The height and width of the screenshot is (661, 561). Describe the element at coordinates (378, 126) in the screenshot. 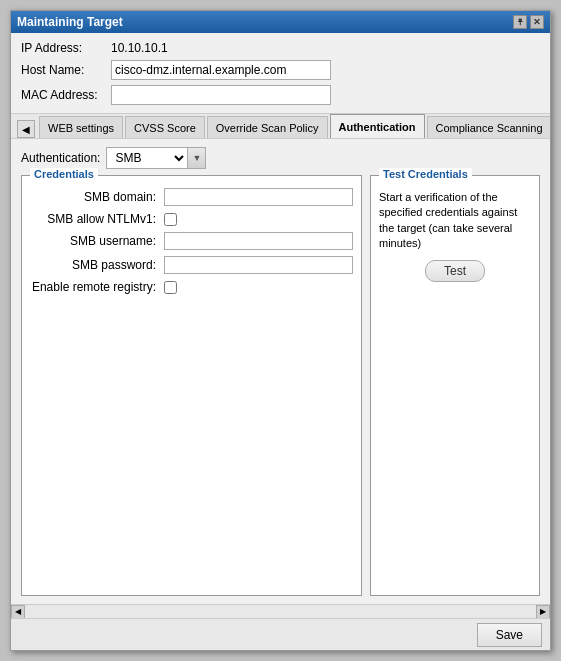

I see `tab-authentication: Authentication` at that location.